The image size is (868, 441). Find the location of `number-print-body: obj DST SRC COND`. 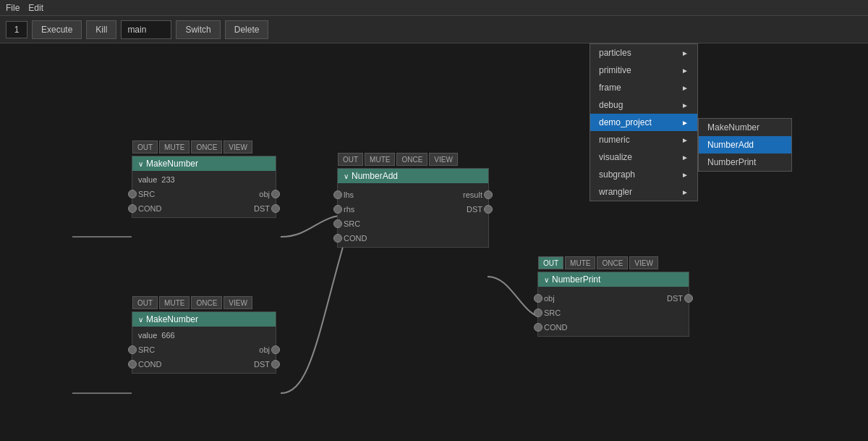

number-print-body: obj DST SRC COND is located at coordinates (613, 311).